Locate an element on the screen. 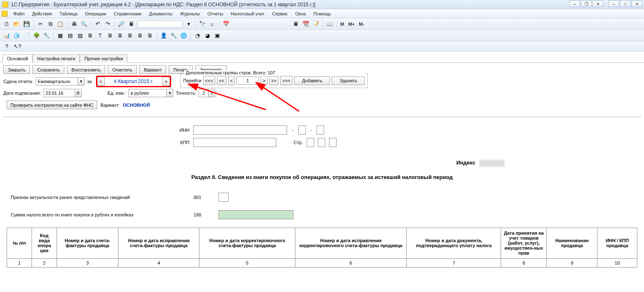 Image resolution: width=644 pixels, height=292 pixels. sign-date-input is located at coordinates (59, 93).